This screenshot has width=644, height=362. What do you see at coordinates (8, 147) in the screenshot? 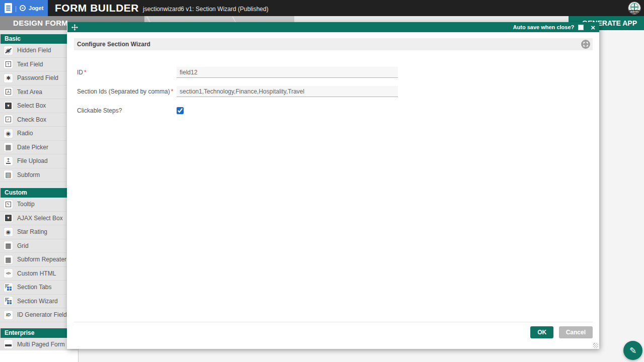
I see `date-picker-icon: ▦` at bounding box center [8, 147].